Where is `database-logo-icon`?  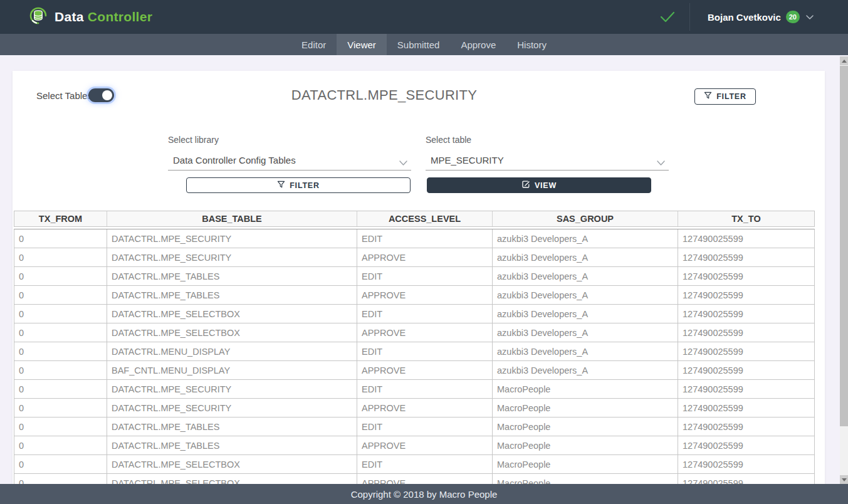 database-logo-icon is located at coordinates (38, 17).